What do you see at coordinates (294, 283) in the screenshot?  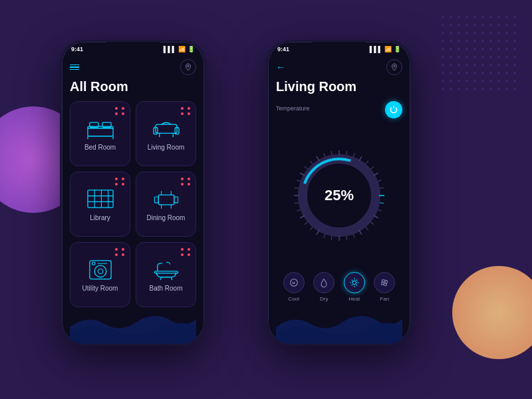 I see `cool-icon-circle` at bounding box center [294, 283].